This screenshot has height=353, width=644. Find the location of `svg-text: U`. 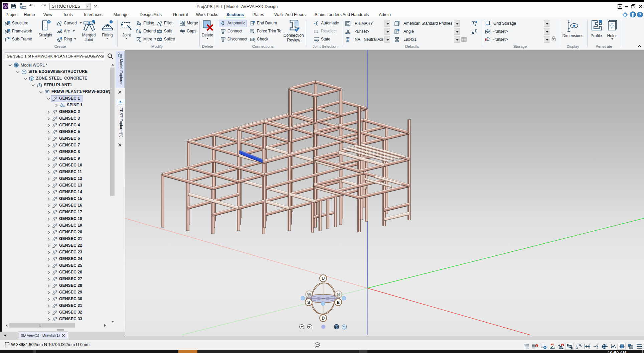

svg-text: U is located at coordinates (323, 278).